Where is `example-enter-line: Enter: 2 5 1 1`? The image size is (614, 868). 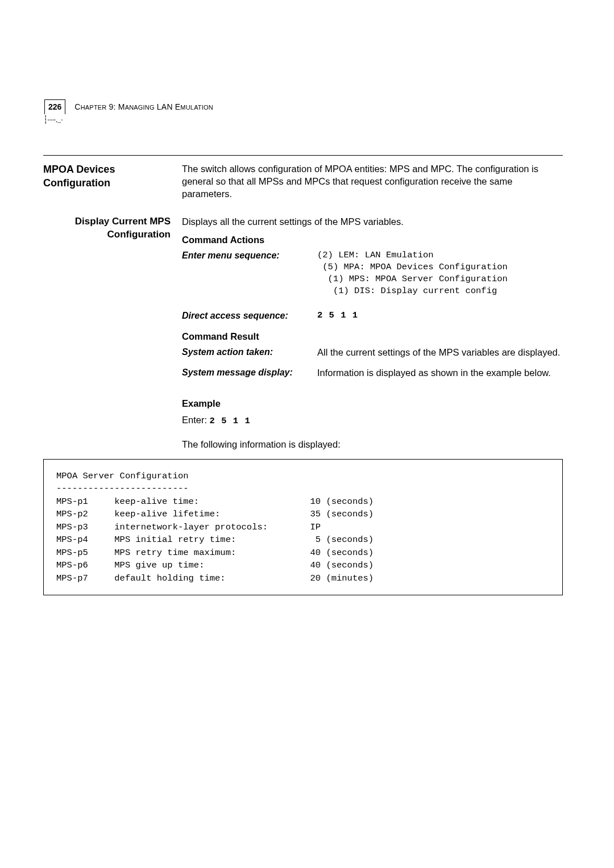
example-enter-line: Enter: 2 5 1 1 is located at coordinates (372, 420).